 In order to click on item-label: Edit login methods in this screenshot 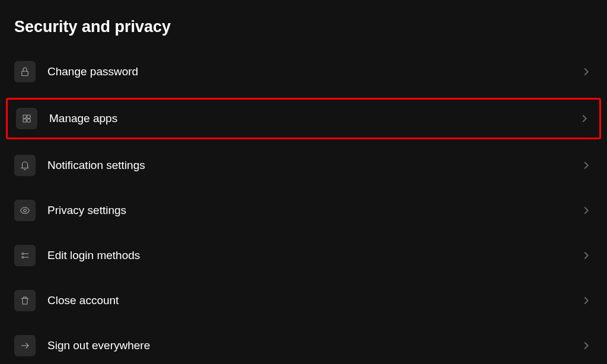, I will do `click(314, 256)`.